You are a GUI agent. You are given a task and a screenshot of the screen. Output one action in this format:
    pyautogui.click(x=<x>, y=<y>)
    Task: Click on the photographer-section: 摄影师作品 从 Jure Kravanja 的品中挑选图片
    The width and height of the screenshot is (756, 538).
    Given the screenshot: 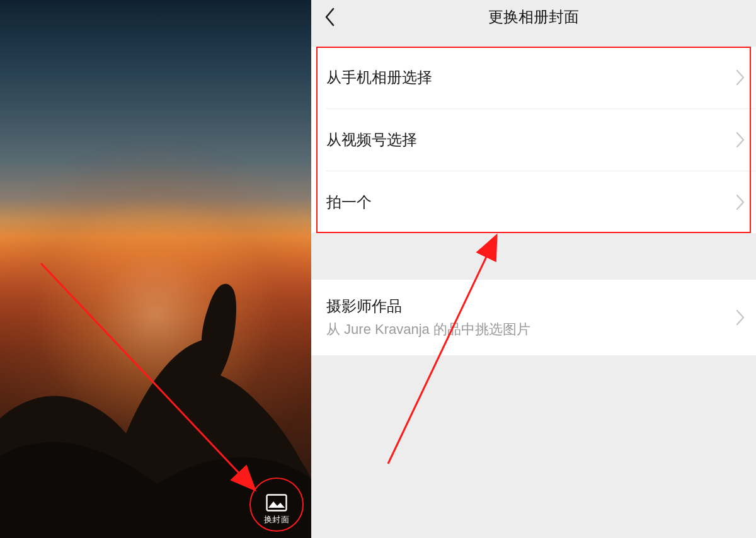 What is the action you would take?
    pyautogui.click(x=534, y=318)
    